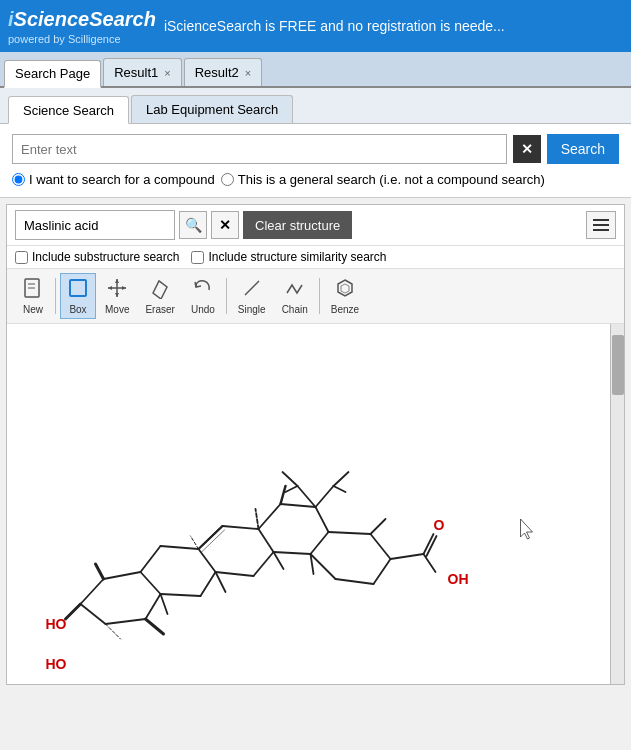  Describe the element at coordinates (295, 290) in the screenshot. I see `tool-chain-icon` at that location.